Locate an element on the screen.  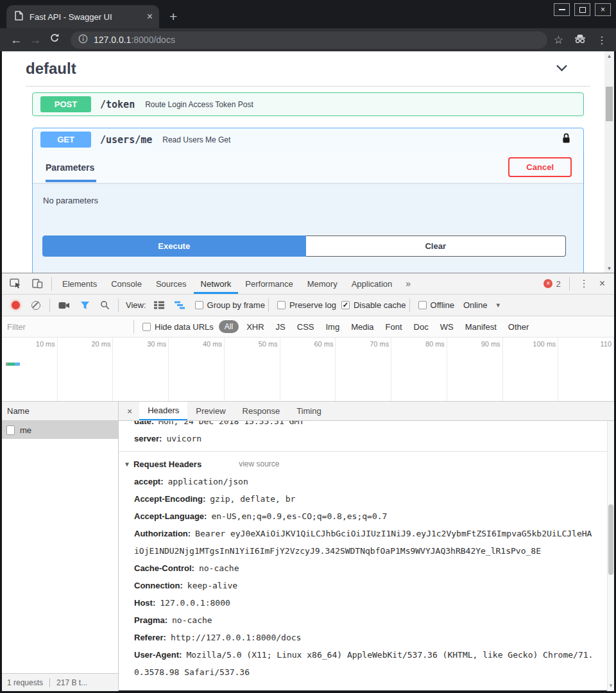
tab-close-icon: × is located at coordinates (150, 17).